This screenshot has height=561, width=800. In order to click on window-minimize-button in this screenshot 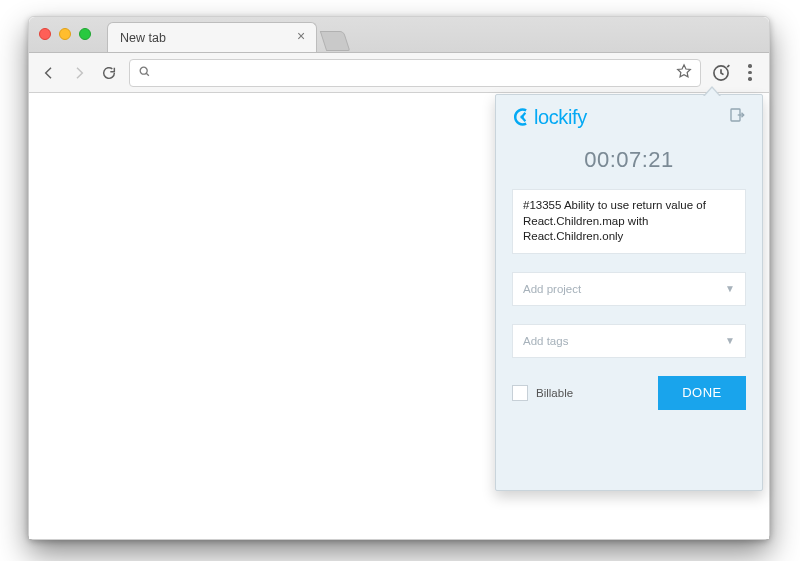, I will do `click(65, 34)`.